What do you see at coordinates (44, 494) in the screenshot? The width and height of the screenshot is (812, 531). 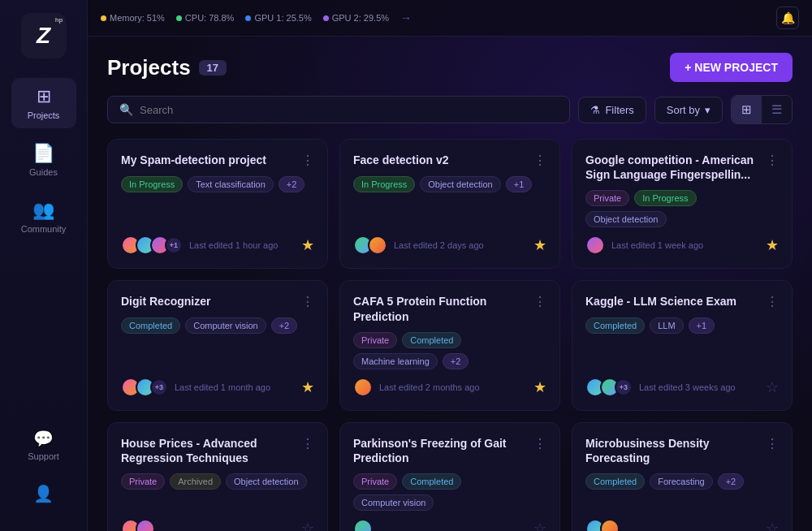 I see `sidebar-item-profile: 👤` at bounding box center [44, 494].